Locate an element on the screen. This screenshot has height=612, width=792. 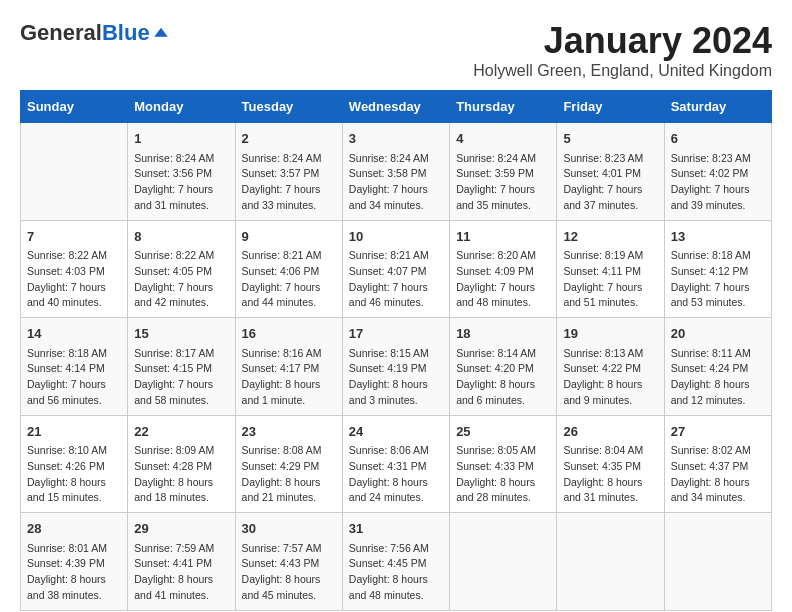
day-number: 18 is located at coordinates (503, 334).